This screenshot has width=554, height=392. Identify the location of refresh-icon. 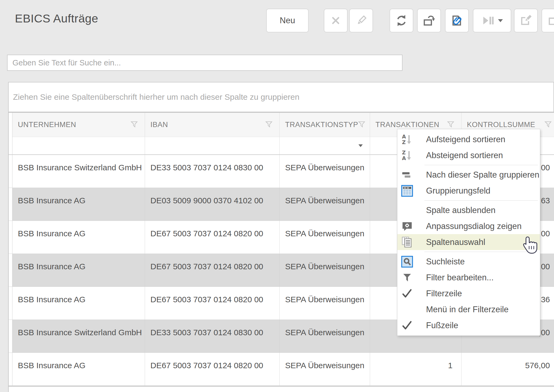
(401, 21).